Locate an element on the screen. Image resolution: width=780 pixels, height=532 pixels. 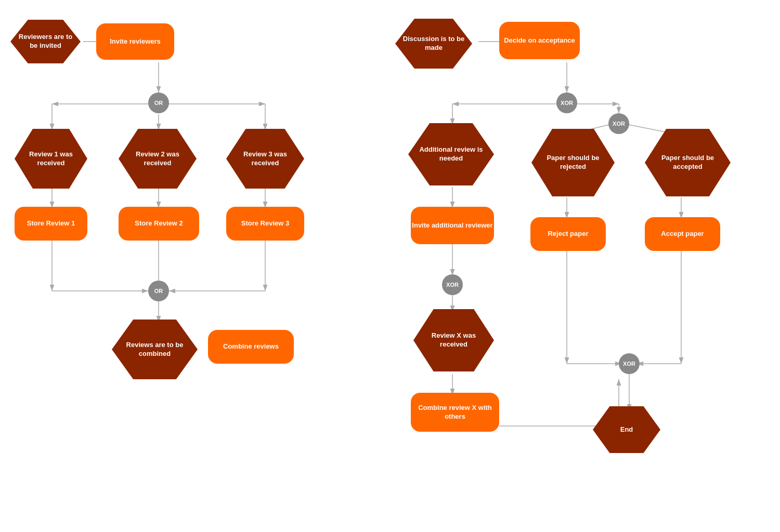
xor-gate-top: XOR is located at coordinates (567, 103).